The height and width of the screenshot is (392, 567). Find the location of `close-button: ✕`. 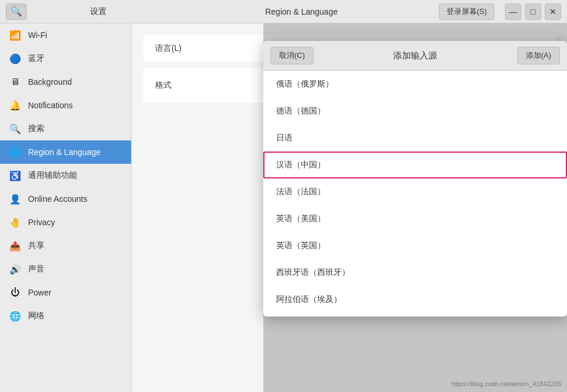

close-button: ✕ is located at coordinates (553, 12).